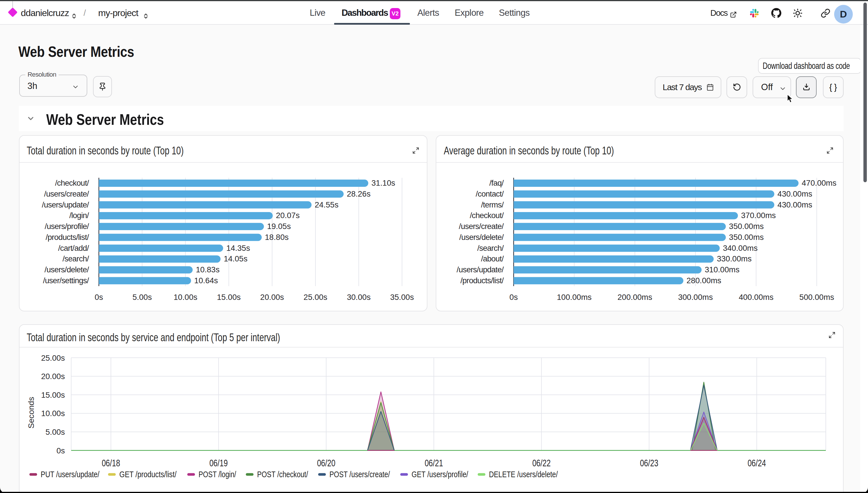 The width and height of the screenshot is (868, 493). I want to click on svg-text: 310.00ms, so click(722, 270).